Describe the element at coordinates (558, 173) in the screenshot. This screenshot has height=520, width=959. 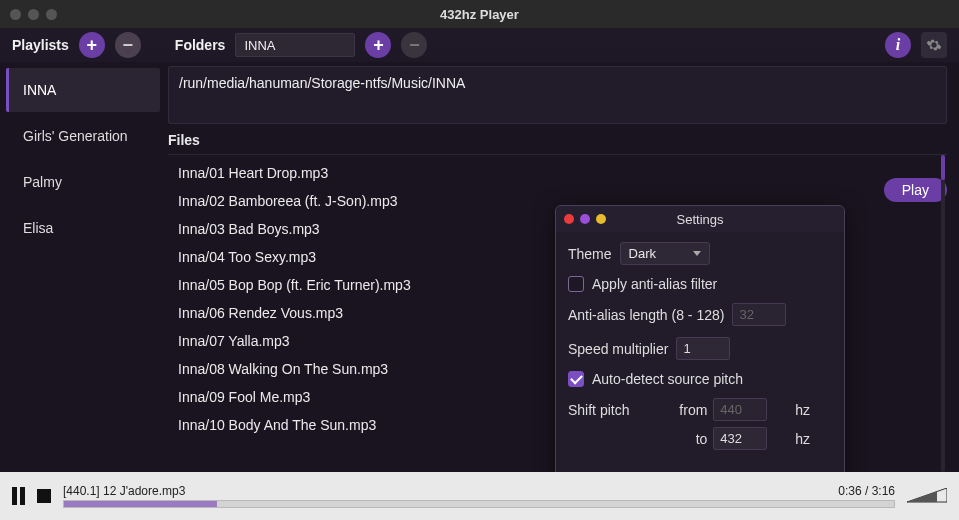
I see `file-item: Inna/01 Heart Drop.mp3` at that location.